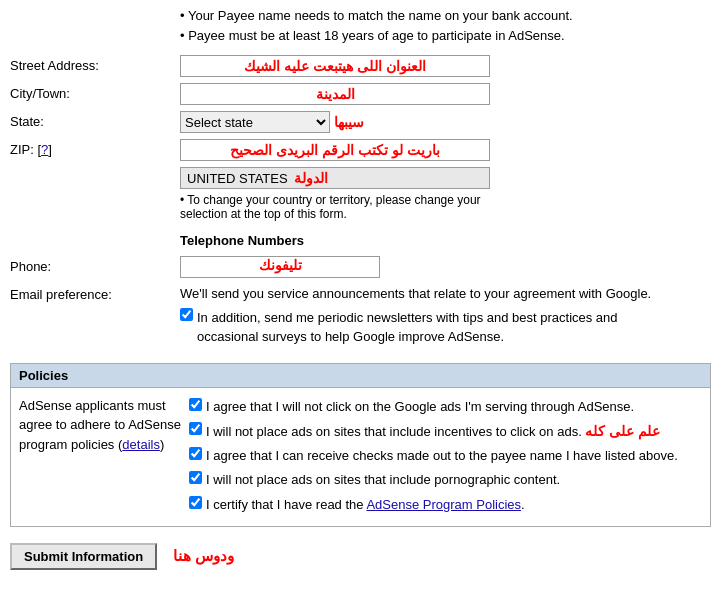  What do you see at coordinates (335, 150) in the screenshot?
I see `zip-input` at bounding box center [335, 150].